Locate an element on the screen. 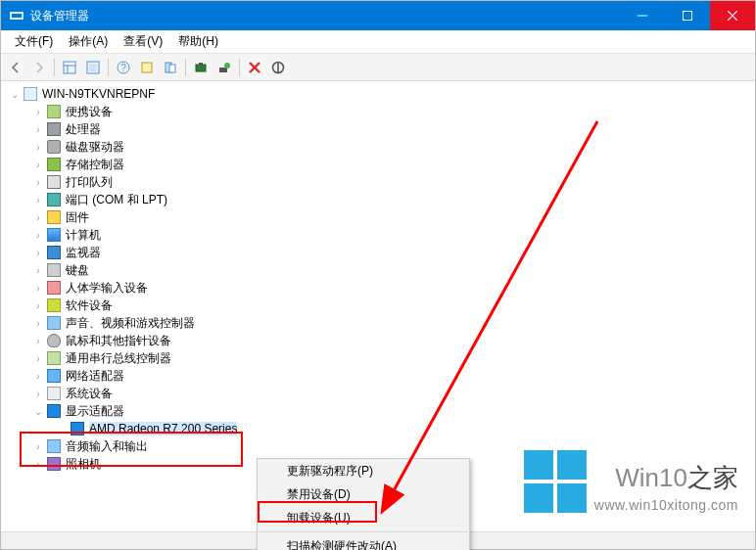 The image size is (756, 550). display-icon is located at coordinates (54, 411).